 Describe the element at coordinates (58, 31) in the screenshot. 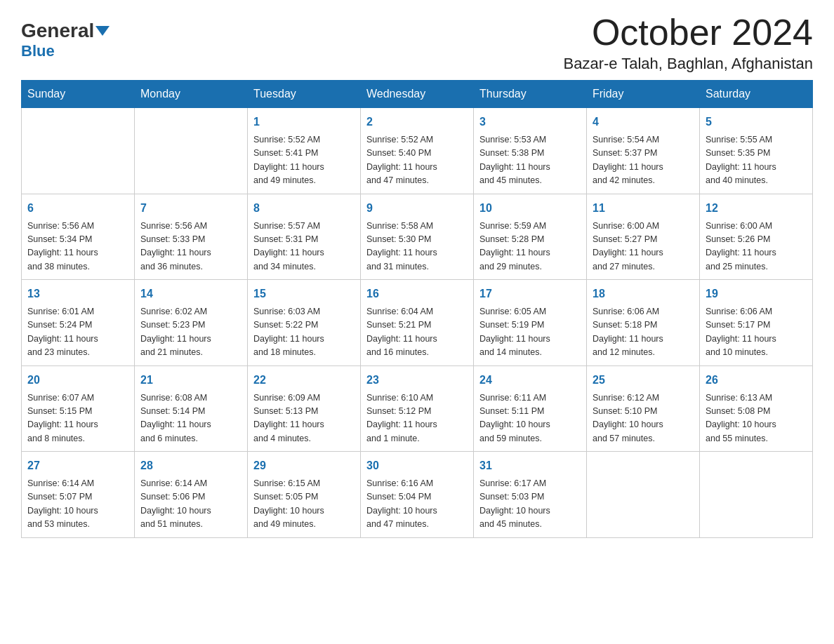

I see `logo-general-text: General` at that location.